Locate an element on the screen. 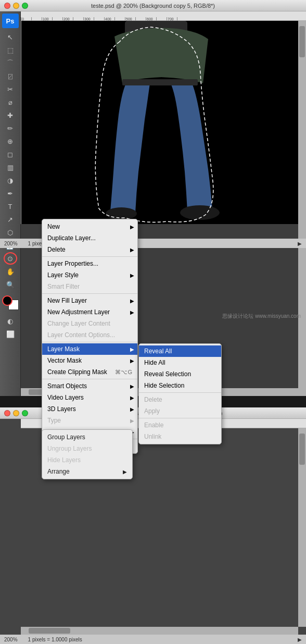 This screenshot has width=306, height=644. tool-move: ↖ is located at coordinates (10, 37).